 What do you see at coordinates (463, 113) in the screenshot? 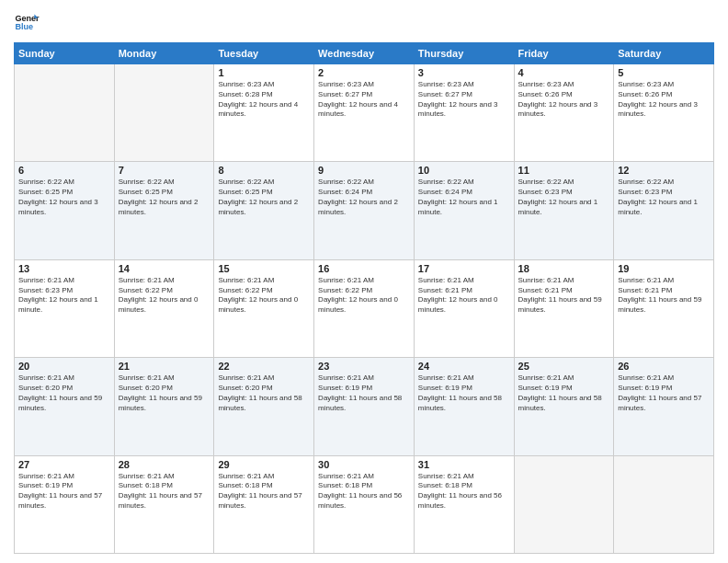
I see `calendar-cell: 3Sunrise: 6:23 AM Sunset: 6:27 PM Daylig…` at bounding box center [463, 113].